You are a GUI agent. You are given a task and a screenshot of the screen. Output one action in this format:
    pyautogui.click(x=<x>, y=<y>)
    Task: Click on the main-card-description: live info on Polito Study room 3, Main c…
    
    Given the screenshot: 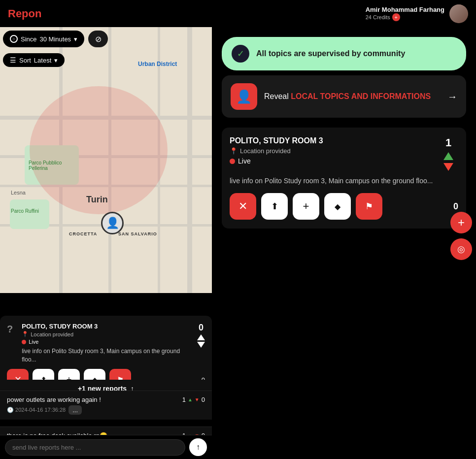 What is the action you would take?
    pyautogui.click(x=344, y=181)
    